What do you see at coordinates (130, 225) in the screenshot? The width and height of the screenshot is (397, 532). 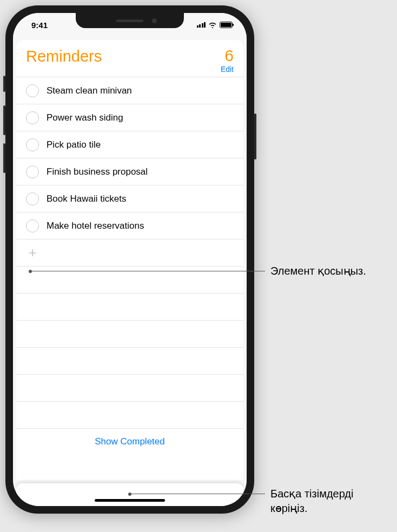 I see `reminder-item: Make hotel reservations` at bounding box center [130, 225].